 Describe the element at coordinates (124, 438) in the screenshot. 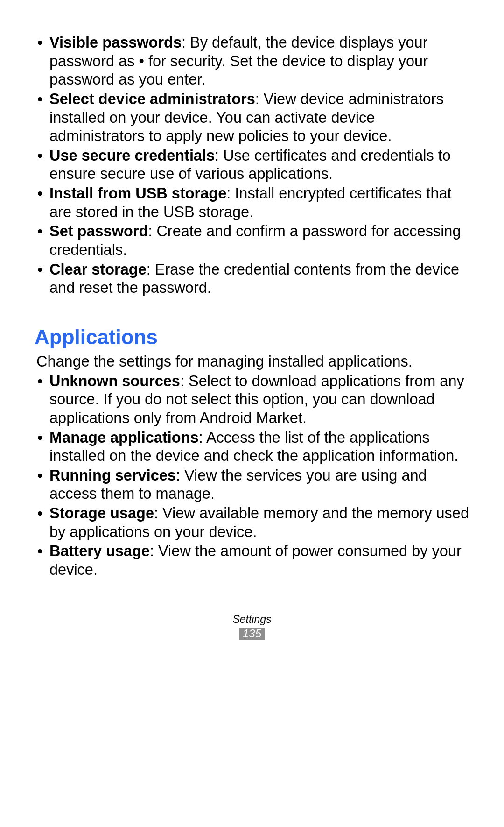

I see `item-bold: Manage applications` at that location.